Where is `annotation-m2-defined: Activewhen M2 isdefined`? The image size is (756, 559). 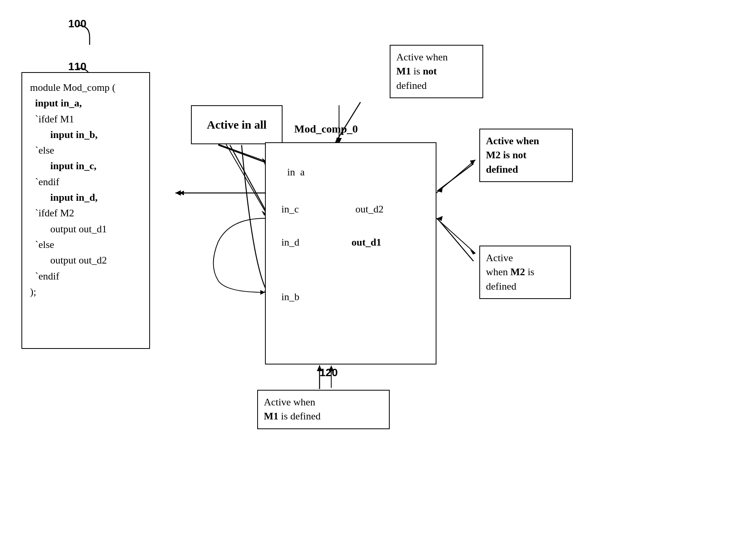 annotation-m2-defined: Activewhen M2 isdefined is located at coordinates (525, 272).